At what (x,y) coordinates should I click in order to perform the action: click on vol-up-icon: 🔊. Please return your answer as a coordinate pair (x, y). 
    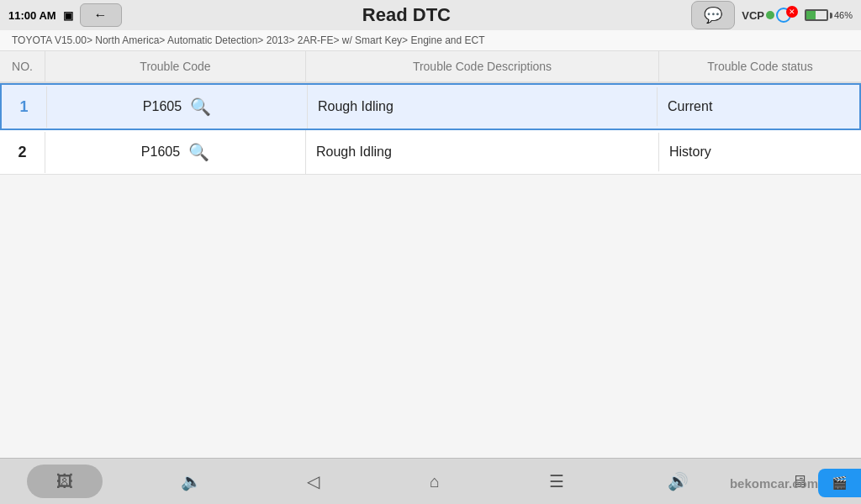
    Looking at the image, I should click on (678, 481).